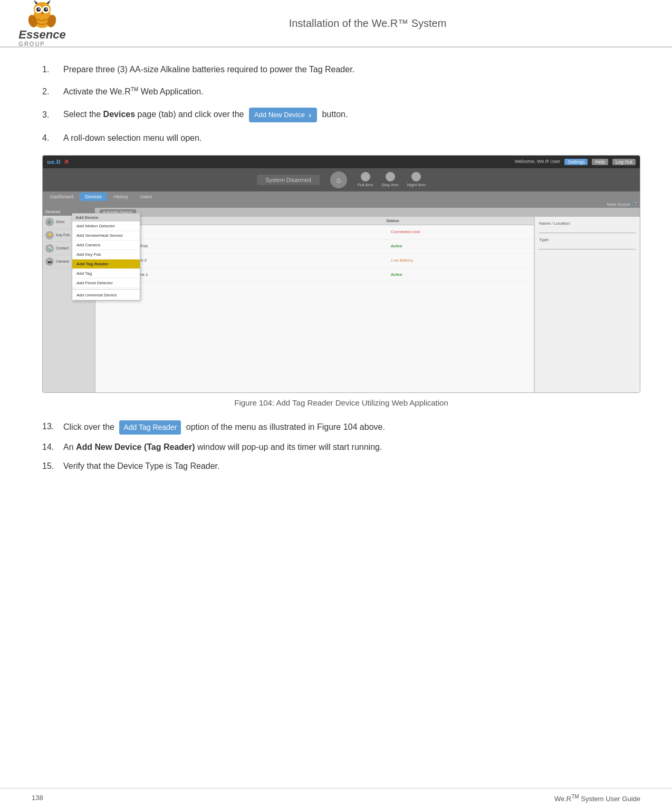 This screenshot has height=808, width=672. I want to click on step-4-num: 4., so click(53, 138).